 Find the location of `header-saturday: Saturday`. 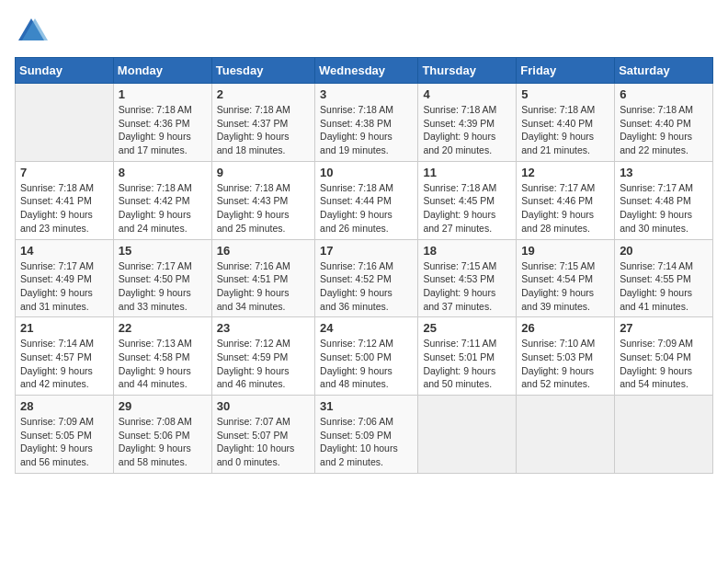

header-saturday: Saturday is located at coordinates (664, 71).